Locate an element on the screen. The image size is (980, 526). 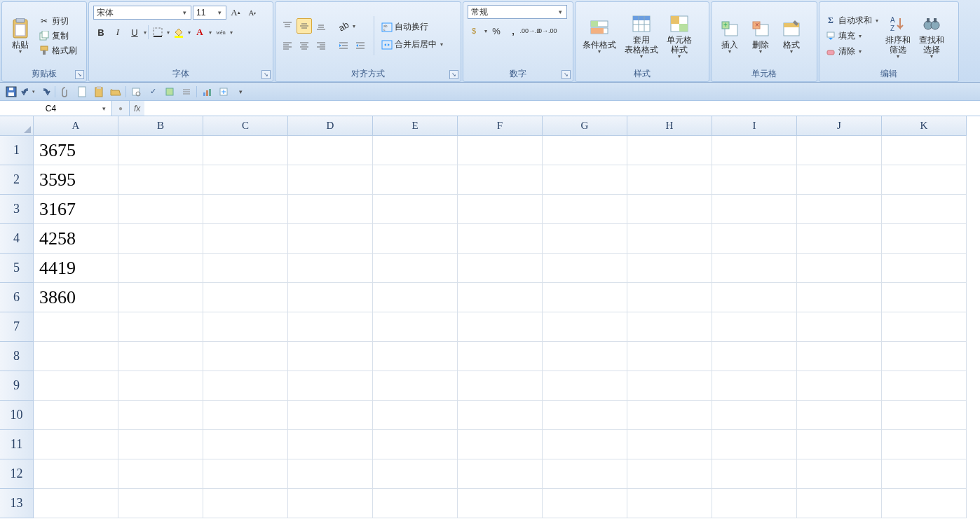
increase-decimal-button: .00→.0 is located at coordinates (530, 31).